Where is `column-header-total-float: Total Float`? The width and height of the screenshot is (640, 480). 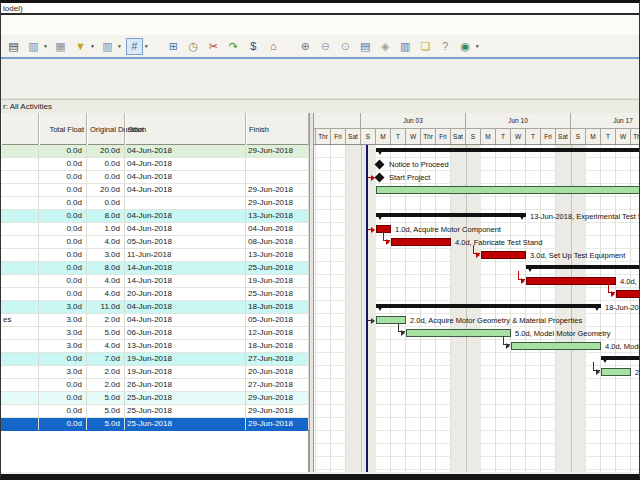
column-header-total-float: Total Float is located at coordinates (63, 129).